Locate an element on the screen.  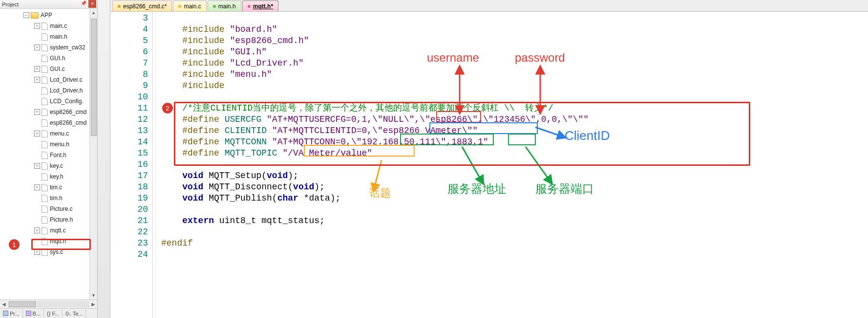
tab-dot-icon is located at coordinates (249, 6).